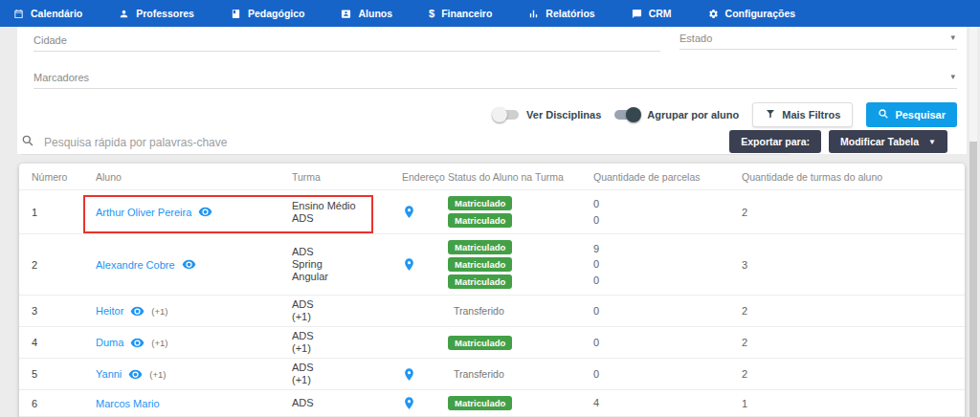 The width and height of the screenshot is (980, 417). I want to click on nav-item-label: Alunos, so click(375, 13).